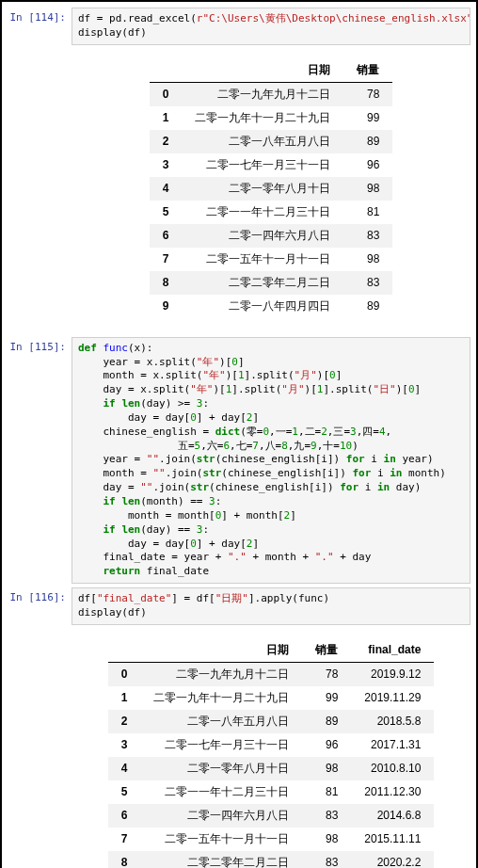 The height and width of the screenshot is (868, 478). Describe the element at coordinates (284, 446) in the screenshot. I see `code-text: 8` at that location.